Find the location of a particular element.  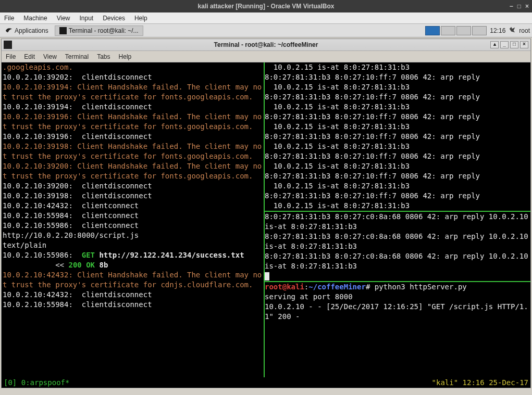

terminal-menubar: File Edit View Terminal Tabs Help is located at coordinates (266, 57).